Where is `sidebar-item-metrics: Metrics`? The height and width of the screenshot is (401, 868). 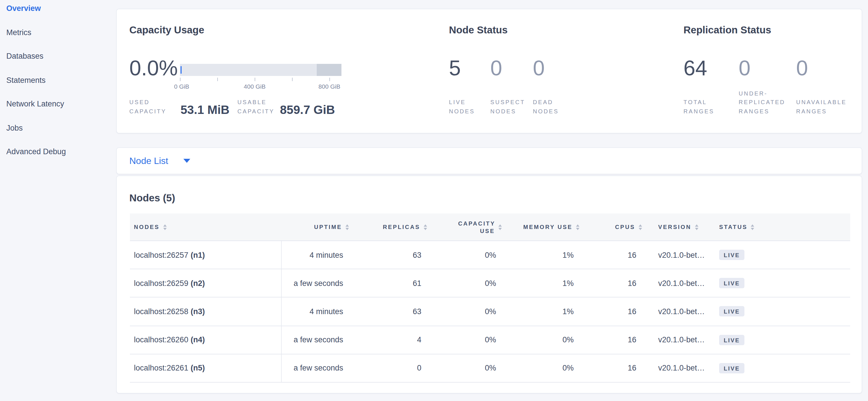
sidebar-item-metrics: Metrics is located at coordinates (58, 32).